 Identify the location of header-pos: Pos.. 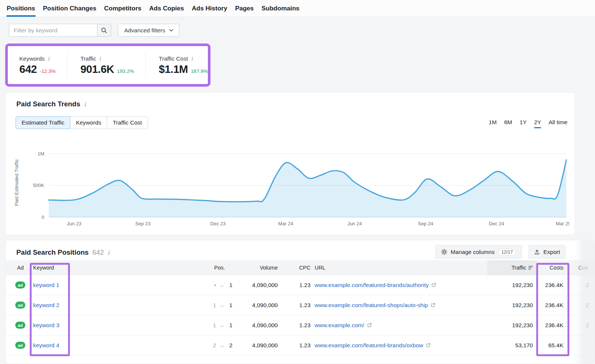
(221, 268).